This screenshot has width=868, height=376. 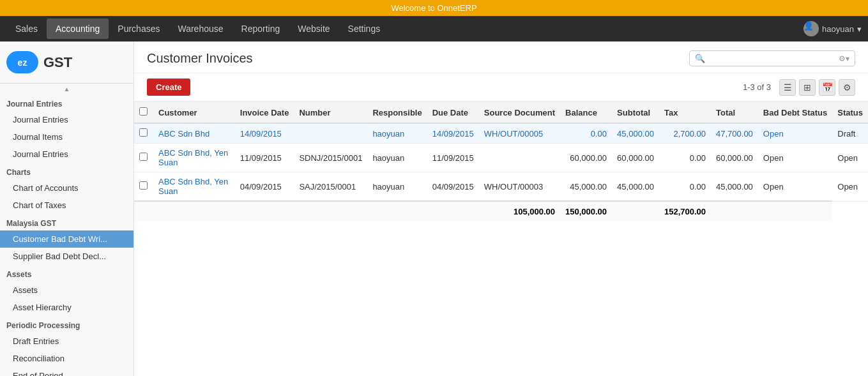 I want to click on brand-text: GST, so click(x=57, y=63).